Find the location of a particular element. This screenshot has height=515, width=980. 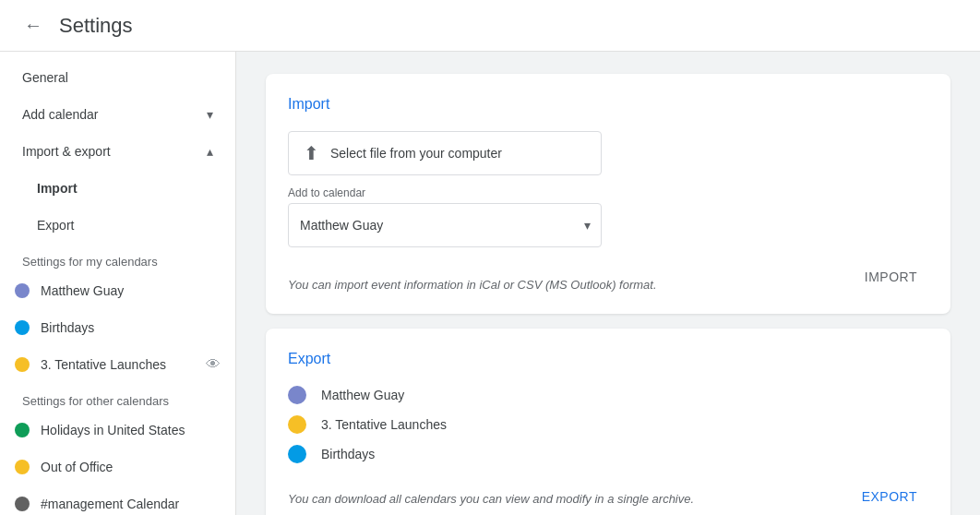

back-icon: ← is located at coordinates (33, 26).